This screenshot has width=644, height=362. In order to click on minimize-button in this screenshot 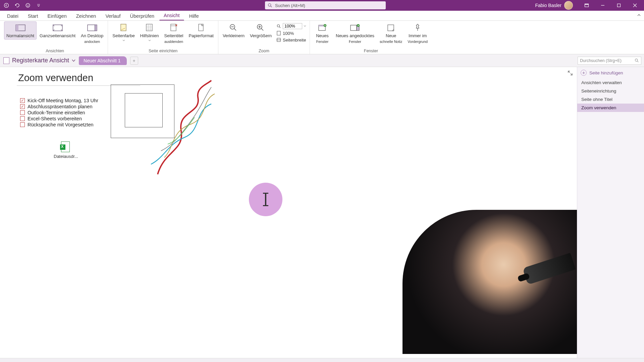, I will do `click(603, 5)`.